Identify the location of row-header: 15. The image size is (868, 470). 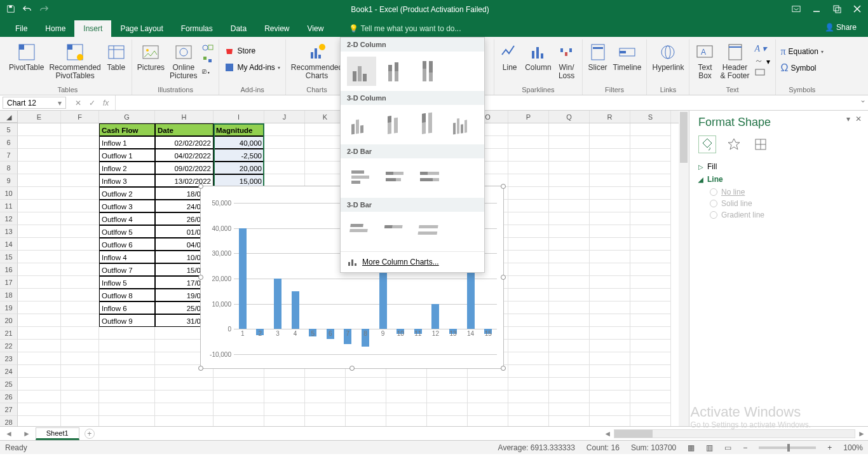
(9, 257).